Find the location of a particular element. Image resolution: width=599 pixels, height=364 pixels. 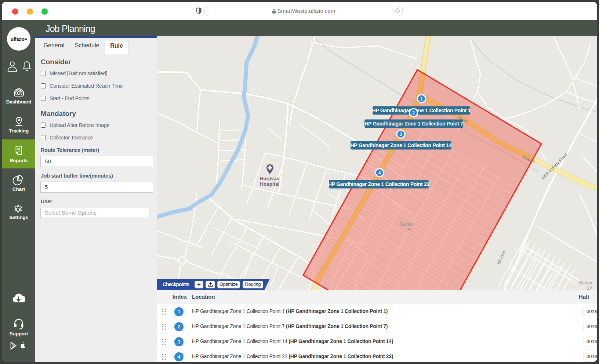

svg-text: 3 is located at coordinates (401, 134).